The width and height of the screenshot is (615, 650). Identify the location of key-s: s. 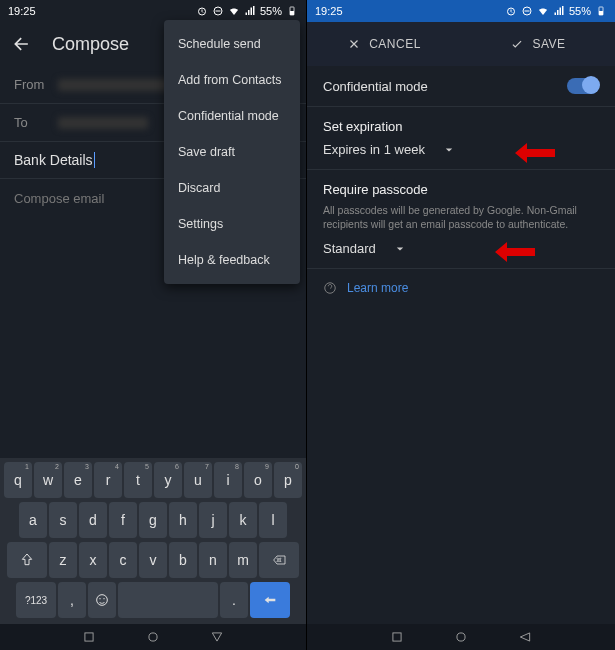
(63, 520).